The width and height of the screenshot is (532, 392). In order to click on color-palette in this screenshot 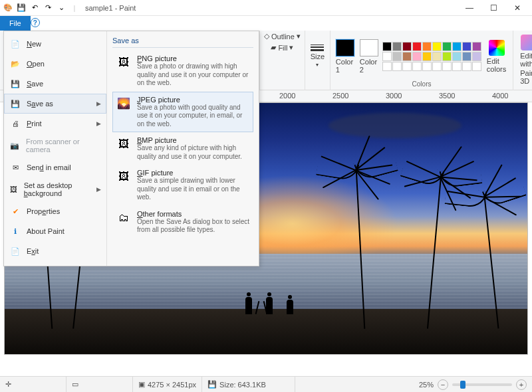, I will do `click(432, 56)`.